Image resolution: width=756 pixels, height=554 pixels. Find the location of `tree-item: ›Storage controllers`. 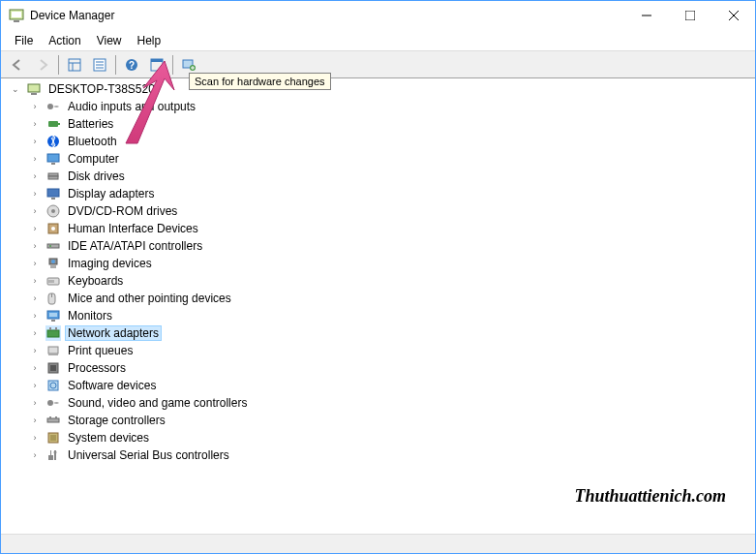

tree-item: ›Storage controllers is located at coordinates (378, 420).